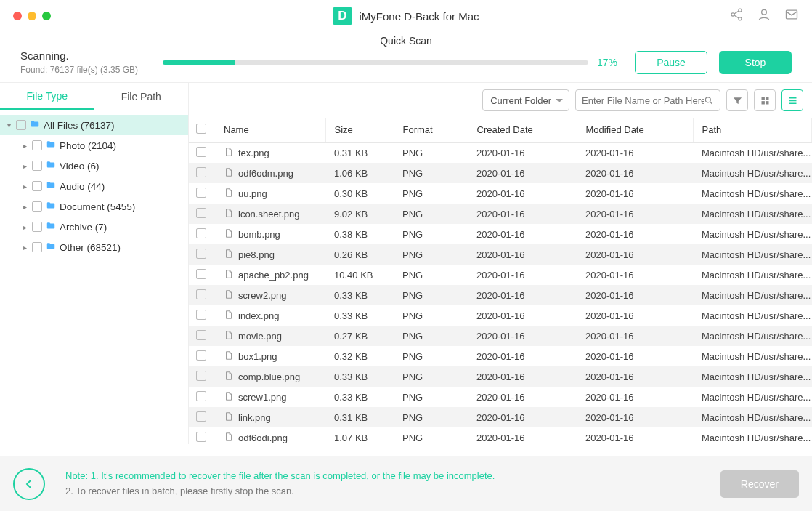 The width and height of the screenshot is (812, 511). Describe the element at coordinates (25, 166) in the screenshot. I see `caret-icon: ▸` at that location.